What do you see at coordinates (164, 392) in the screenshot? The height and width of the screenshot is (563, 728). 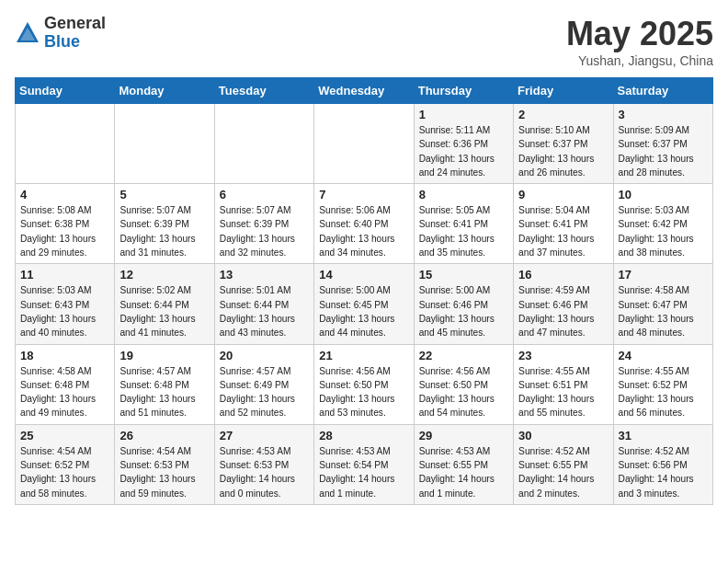 I see `day-info: Sunrise: 4:57 AM Sunset: 6:48 PM Dayligh…` at bounding box center [164, 392].